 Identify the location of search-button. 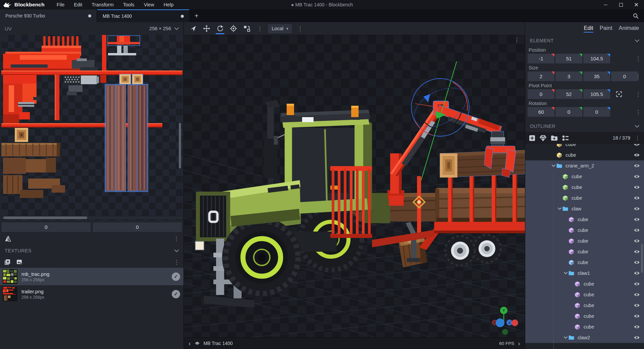
(636, 16).